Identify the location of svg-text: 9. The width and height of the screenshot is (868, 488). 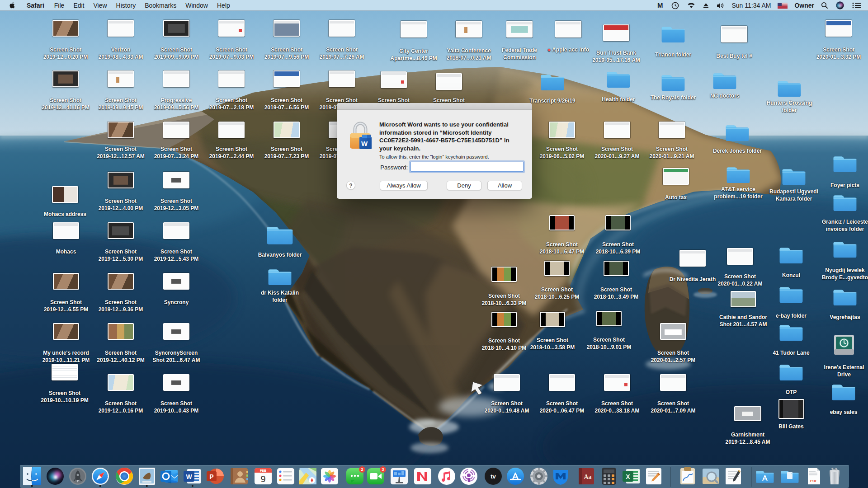
(263, 479).